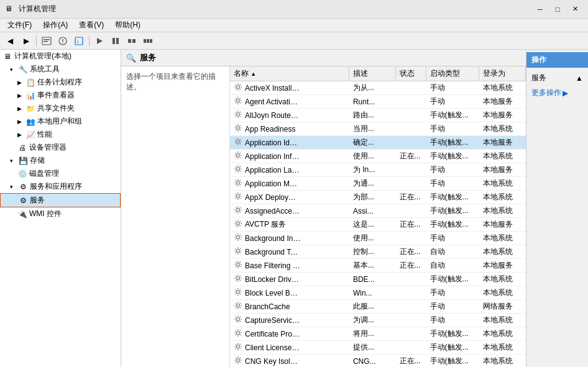 This screenshot has width=588, height=367. What do you see at coordinates (540, 9) in the screenshot?
I see `minimize-button: ─` at bounding box center [540, 9].